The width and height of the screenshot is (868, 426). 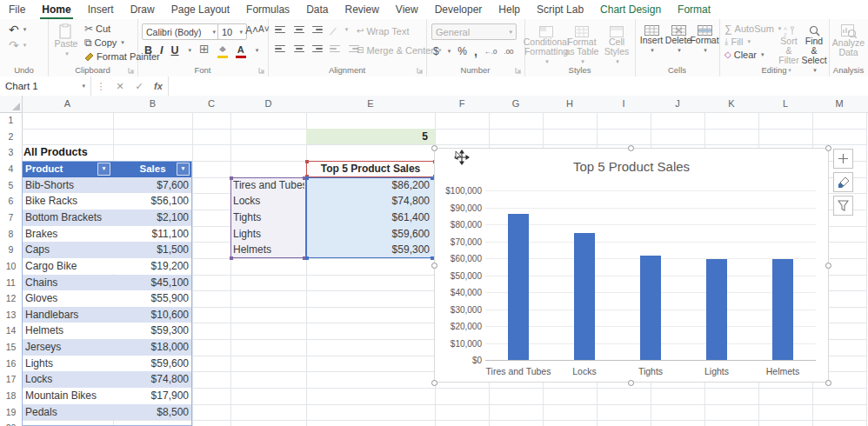 What do you see at coordinates (844, 158) in the screenshot?
I see `chart-elements-button` at bounding box center [844, 158].